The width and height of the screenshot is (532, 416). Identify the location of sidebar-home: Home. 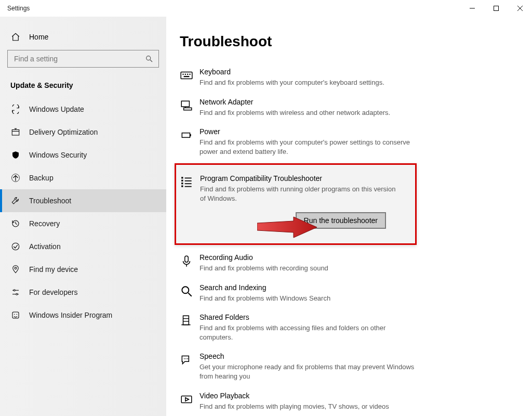
(83, 37).